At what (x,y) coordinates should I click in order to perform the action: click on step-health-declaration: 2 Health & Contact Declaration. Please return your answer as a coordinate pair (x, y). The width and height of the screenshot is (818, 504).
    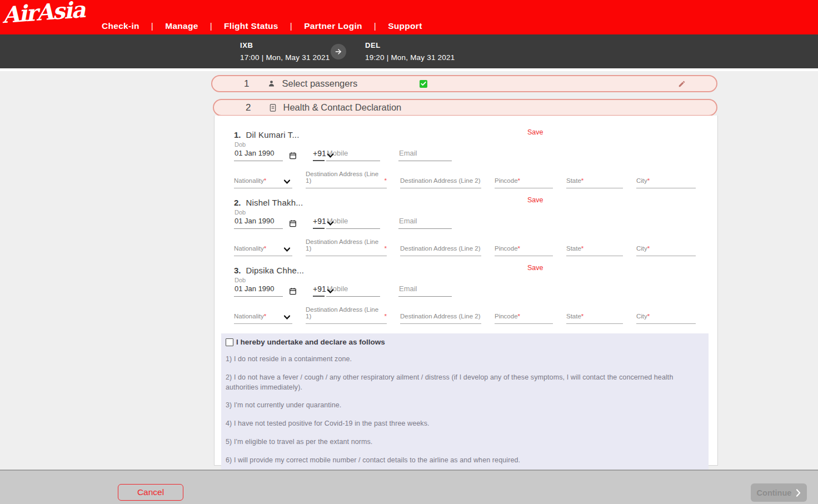
    Looking at the image, I should click on (465, 108).